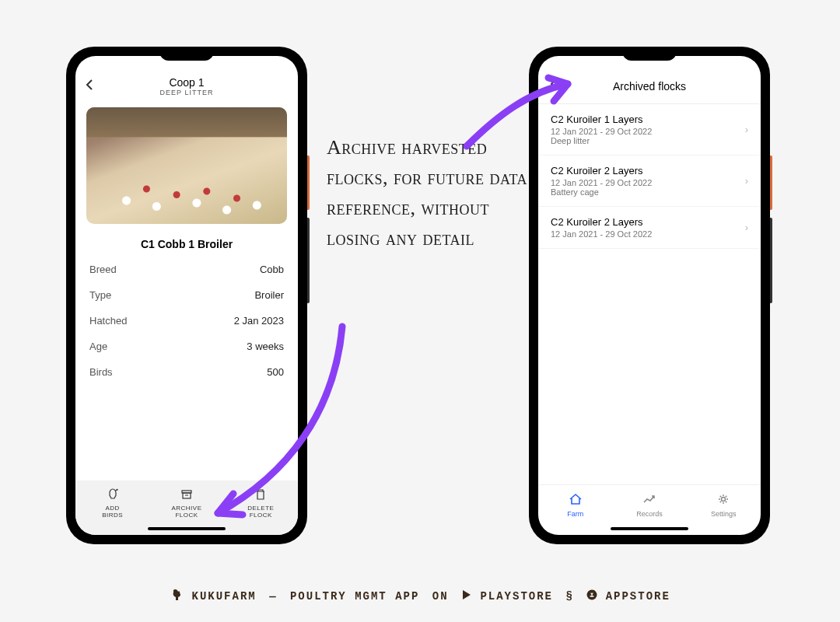 This screenshot has width=840, height=622. Describe the element at coordinates (272, 269) in the screenshot. I see `detail-value: Cobb` at that location.